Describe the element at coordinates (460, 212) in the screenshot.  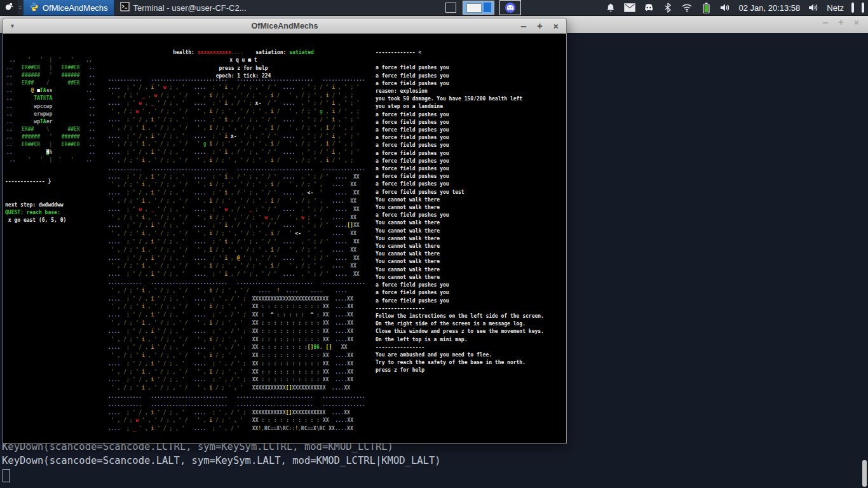
I see `message-log: ------------- < a force field pushes you…` at that location.